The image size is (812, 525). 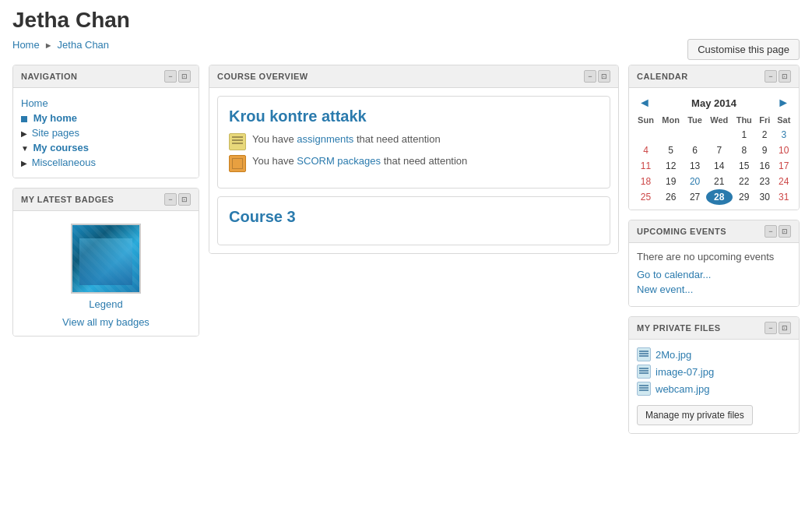 I want to click on cal-day-cell: 26, so click(x=671, y=197).